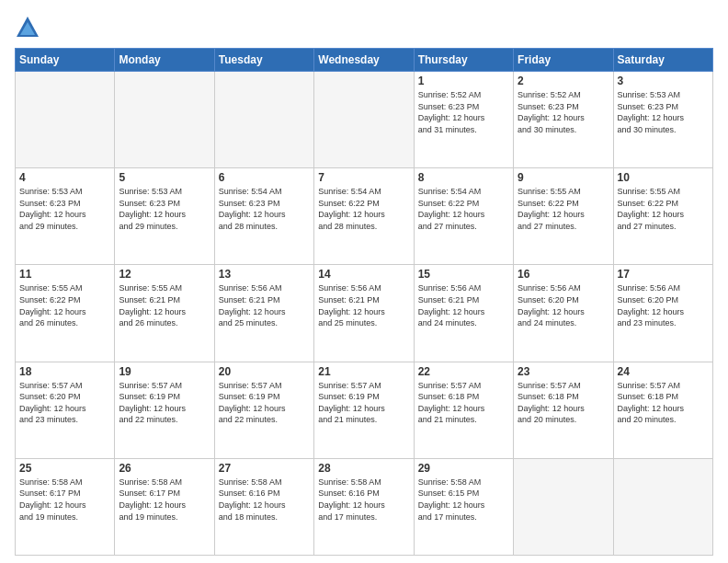 Image resolution: width=728 pixels, height=563 pixels. What do you see at coordinates (164, 274) in the screenshot?
I see `day-number: 12` at bounding box center [164, 274].